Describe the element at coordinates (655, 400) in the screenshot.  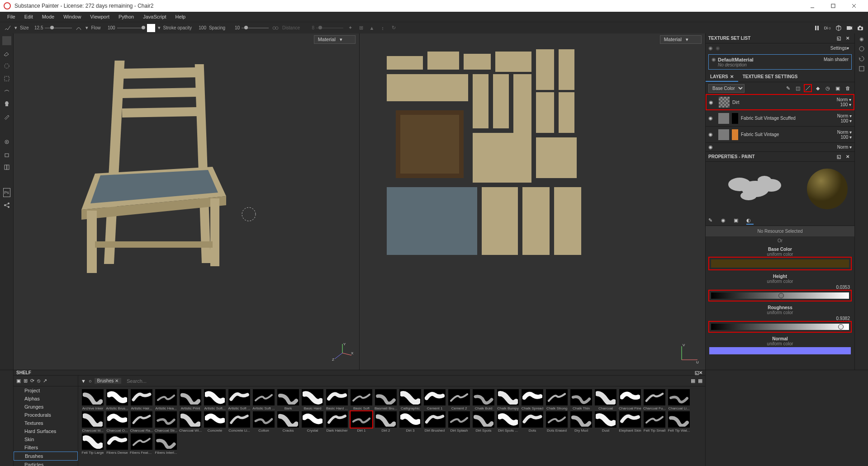
I see `brush-item: Charcoal Fu...` at that location.